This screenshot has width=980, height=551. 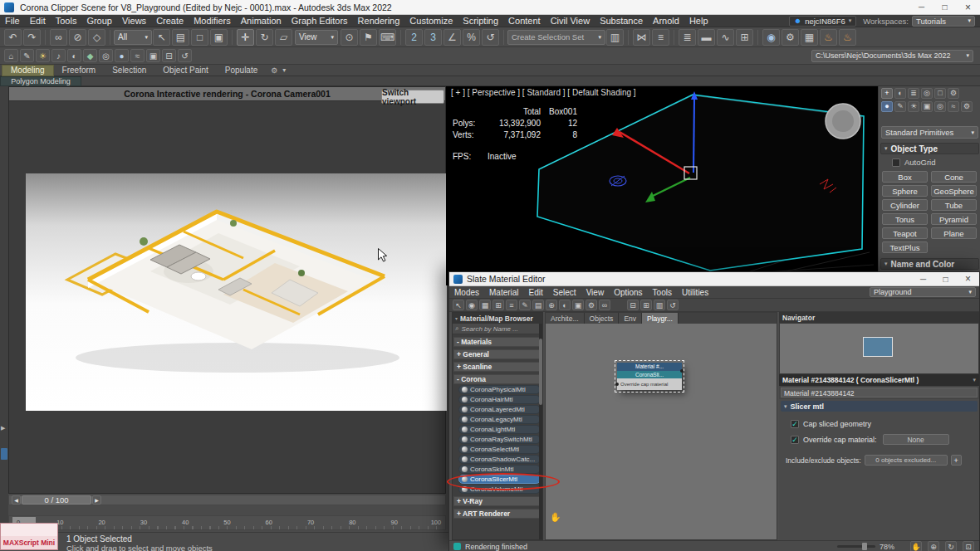 I want to click on material-node: Material #... CoronaSli... Override cap …, so click(x=649, y=377).